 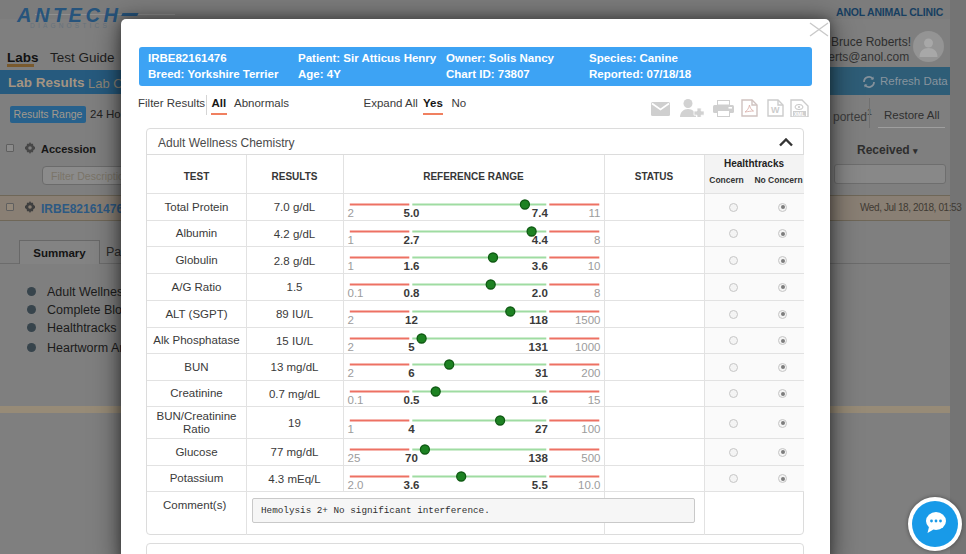 I want to click on svg-text: 31, so click(x=542, y=373).